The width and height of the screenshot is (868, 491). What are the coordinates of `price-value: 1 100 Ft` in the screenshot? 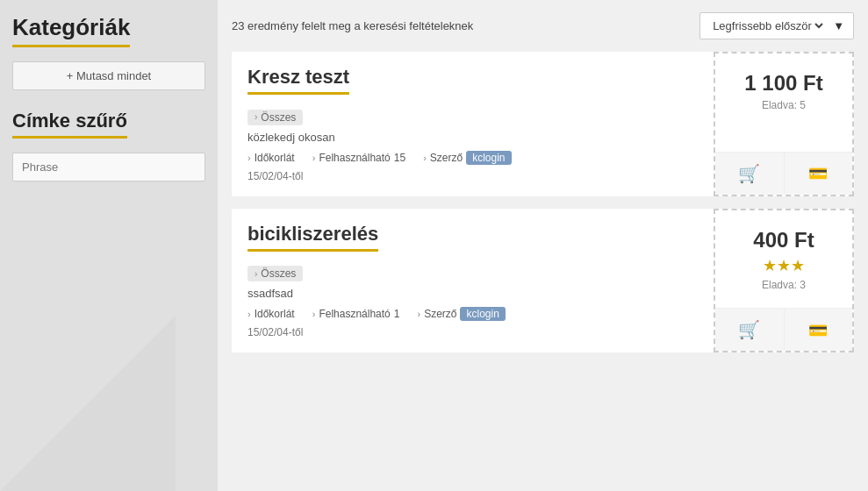 It's located at (783, 83).